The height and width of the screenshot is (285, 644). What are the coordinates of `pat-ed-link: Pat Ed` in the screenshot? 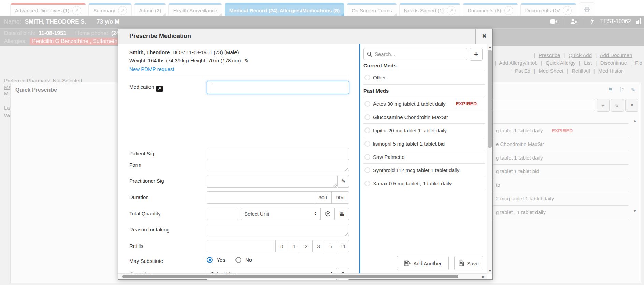 It's located at (523, 71).